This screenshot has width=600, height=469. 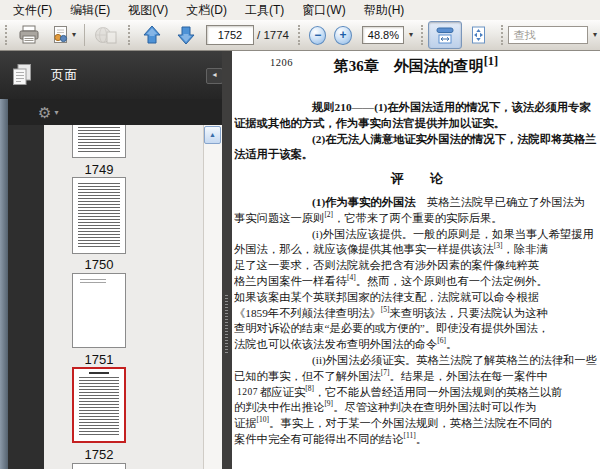 I want to click on find-dropdown-button: ▾, so click(x=594, y=35).